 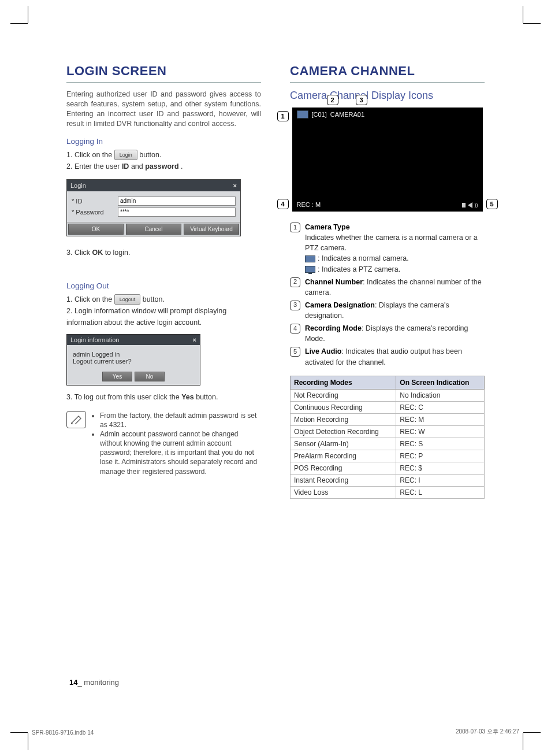 I want to click on text: 3. Click, so click(x=79, y=253).